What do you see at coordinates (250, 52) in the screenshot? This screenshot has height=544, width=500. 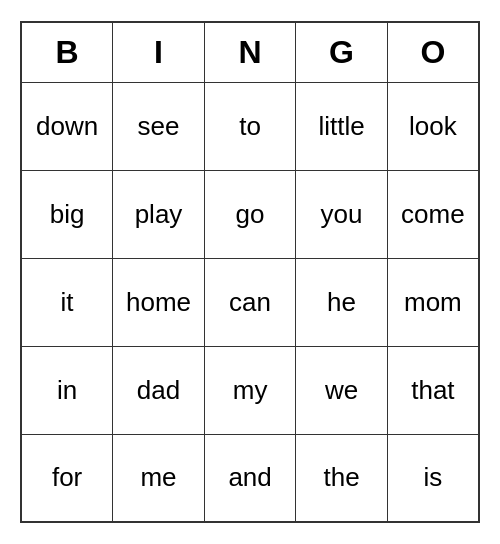 I see `header-n: N` at bounding box center [250, 52].